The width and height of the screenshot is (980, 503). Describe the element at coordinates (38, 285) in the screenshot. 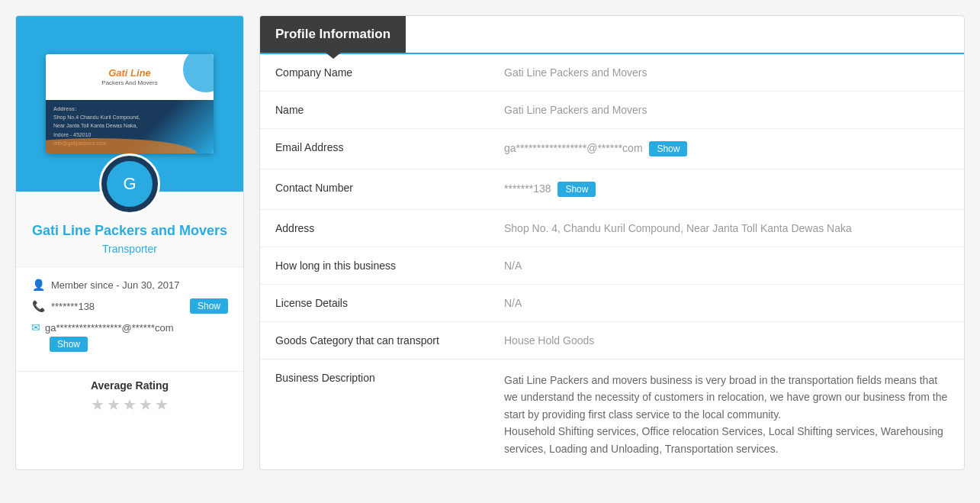

I see `member-icon: 👤` at that location.